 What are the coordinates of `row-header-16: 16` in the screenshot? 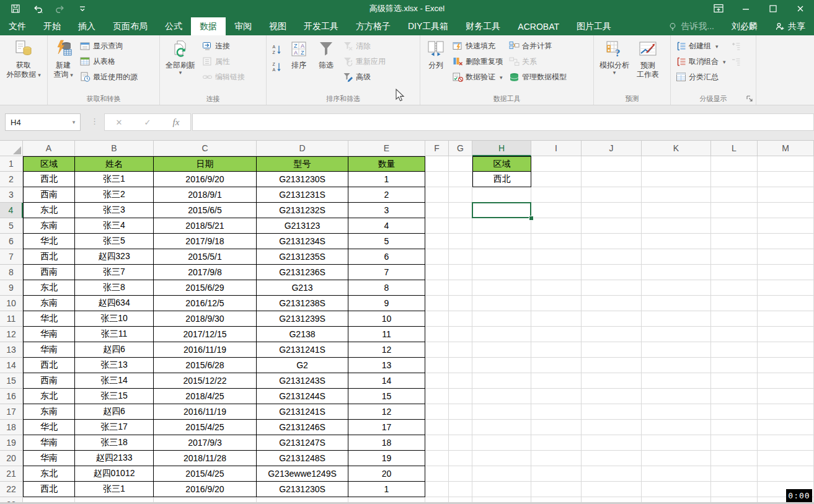 It's located at (11, 397).